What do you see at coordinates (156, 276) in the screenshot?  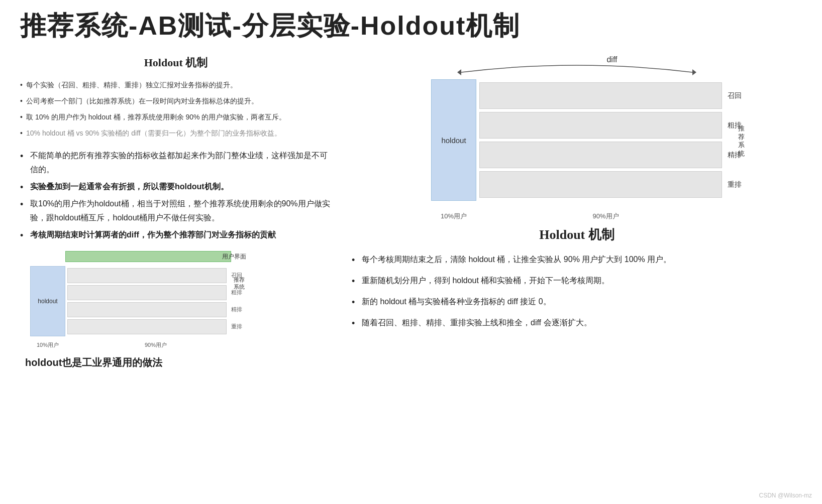 I see `diagram-row-0: 召回` at bounding box center [156, 276].